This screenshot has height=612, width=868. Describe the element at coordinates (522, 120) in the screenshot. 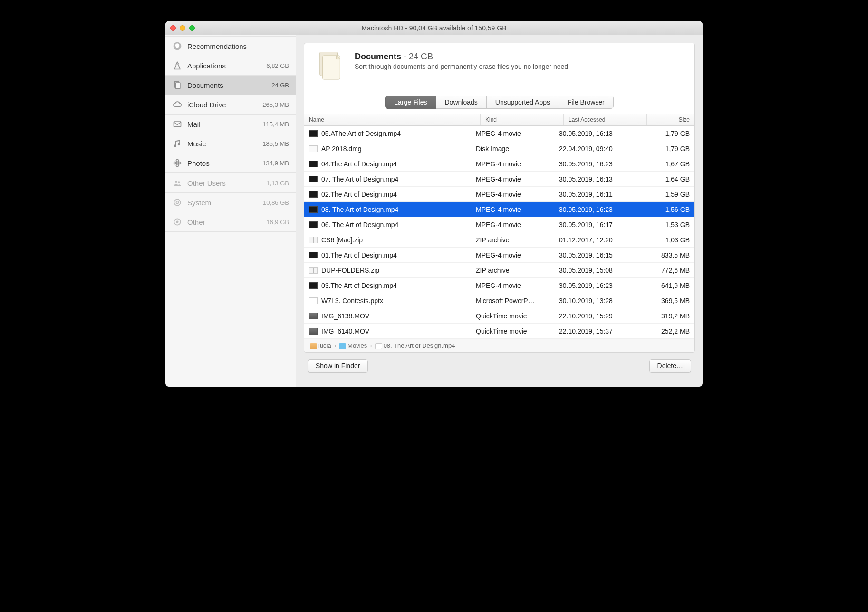

I see `col-kind: Kind` at that location.